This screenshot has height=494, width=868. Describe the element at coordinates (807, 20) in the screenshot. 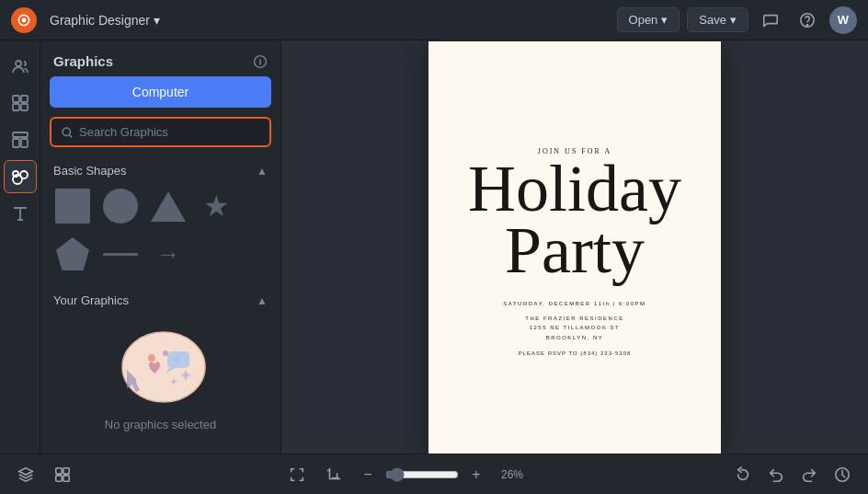

I see `help-button` at that location.